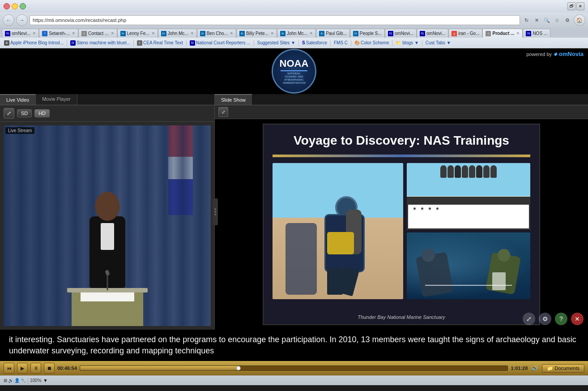 This screenshot has width=588, height=391. Describe the element at coordinates (23, 6) in the screenshot. I see `maximize-window-btn` at that location.